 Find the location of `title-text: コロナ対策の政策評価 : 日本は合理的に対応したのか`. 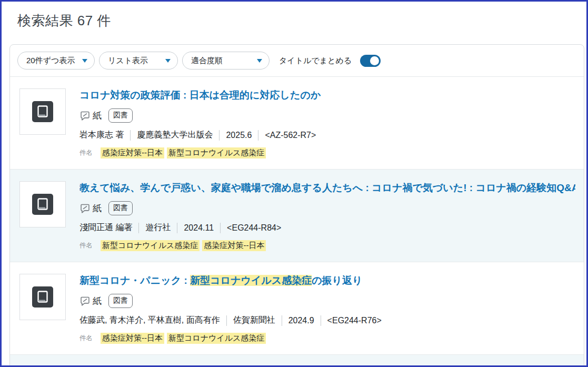

title-text: コロナ対策の政策評価 : 日本は合理的に対応したのか is located at coordinates (200, 95).